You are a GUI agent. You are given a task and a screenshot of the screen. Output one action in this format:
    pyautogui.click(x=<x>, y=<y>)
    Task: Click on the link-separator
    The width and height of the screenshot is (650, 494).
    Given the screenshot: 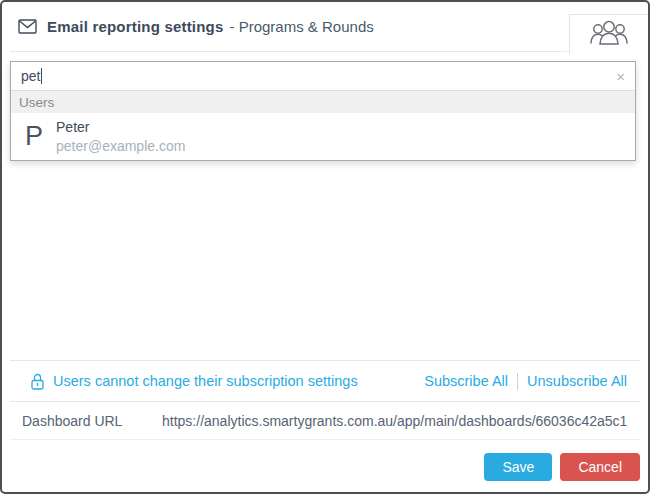 What is the action you would take?
    pyautogui.click(x=518, y=382)
    